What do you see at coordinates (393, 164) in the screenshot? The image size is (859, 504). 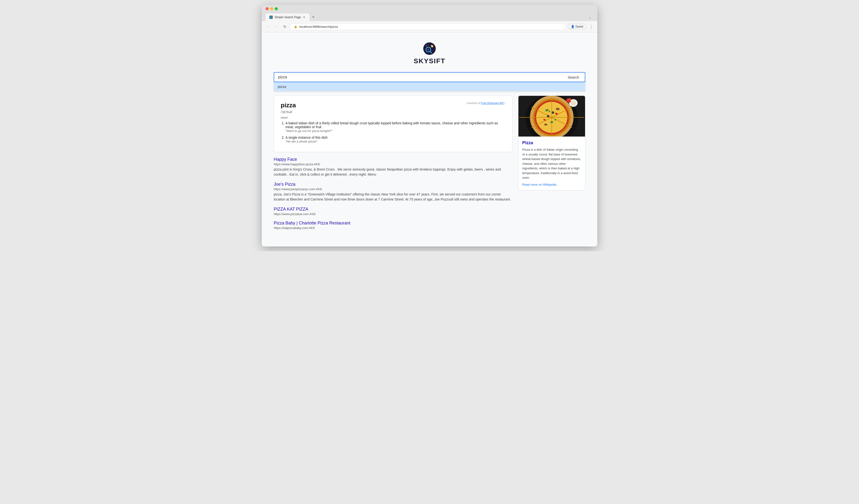 I see `result-url-0: https://www.happyface.pizza:443/` at bounding box center [393, 164].